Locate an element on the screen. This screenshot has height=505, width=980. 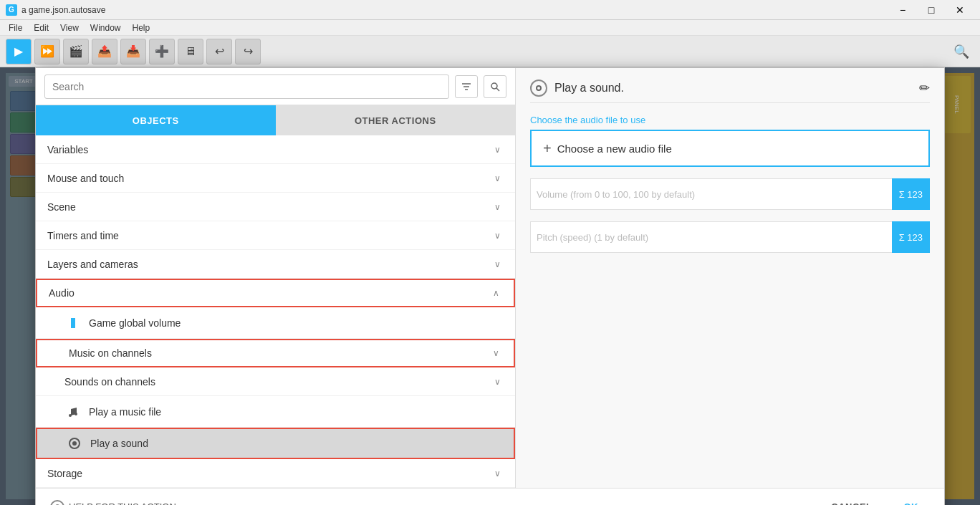
step-button: ⏩ is located at coordinates (47, 52).